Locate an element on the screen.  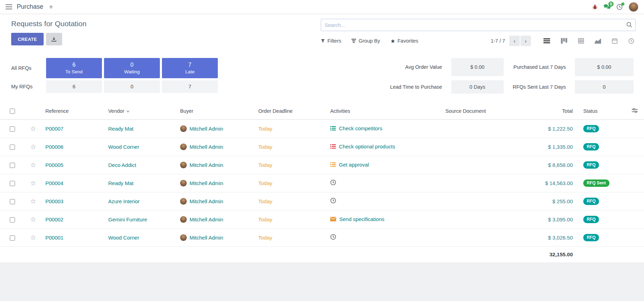
table-row: ☆ P00007 Ready Mat Mitchell Admin Today … is located at coordinates (322, 129).